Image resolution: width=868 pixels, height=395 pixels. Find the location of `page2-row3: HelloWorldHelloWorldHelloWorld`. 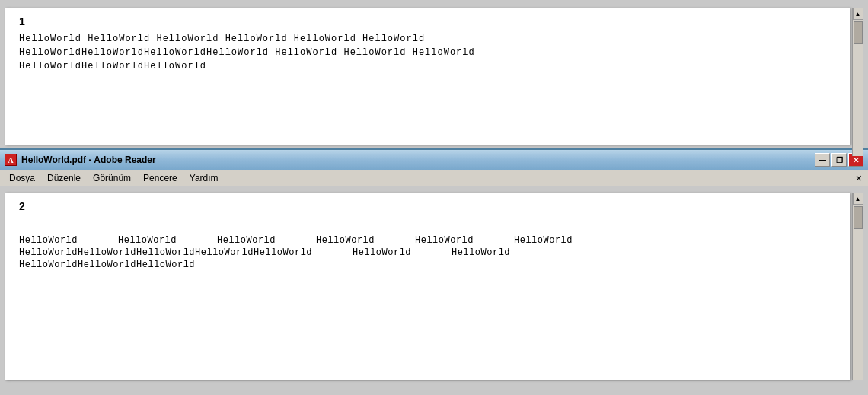

page2-row3: HelloWorldHelloWorldHelloWorld is located at coordinates (428, 265).